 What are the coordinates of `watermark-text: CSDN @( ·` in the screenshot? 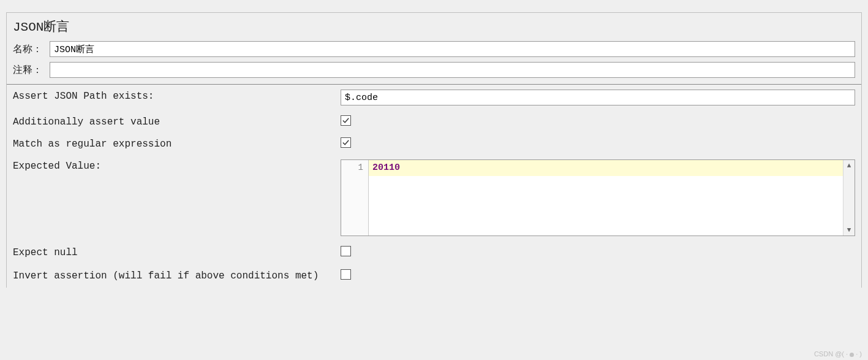 It's located at (832, 354).